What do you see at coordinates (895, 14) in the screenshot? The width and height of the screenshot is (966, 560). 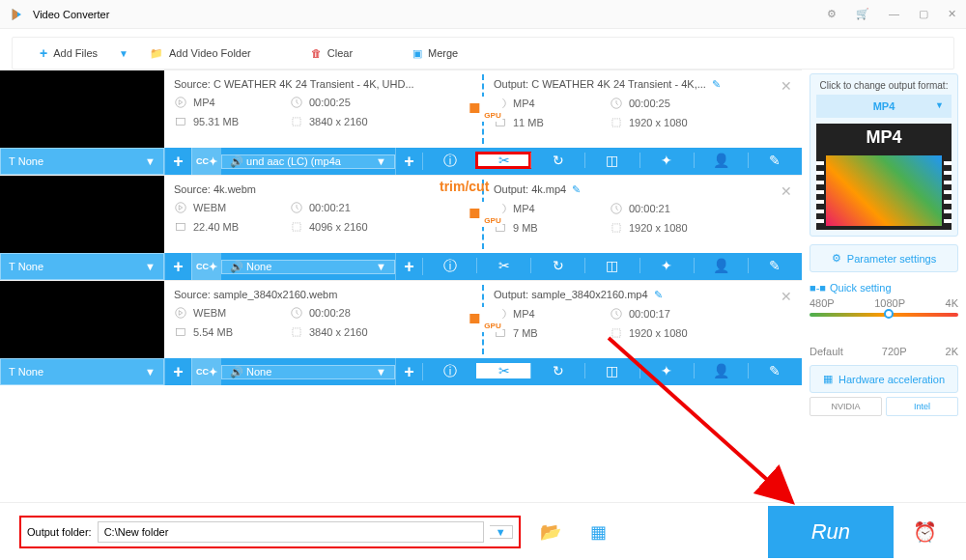 I see `minimize-icon: —` at bounding box center [895, 14].